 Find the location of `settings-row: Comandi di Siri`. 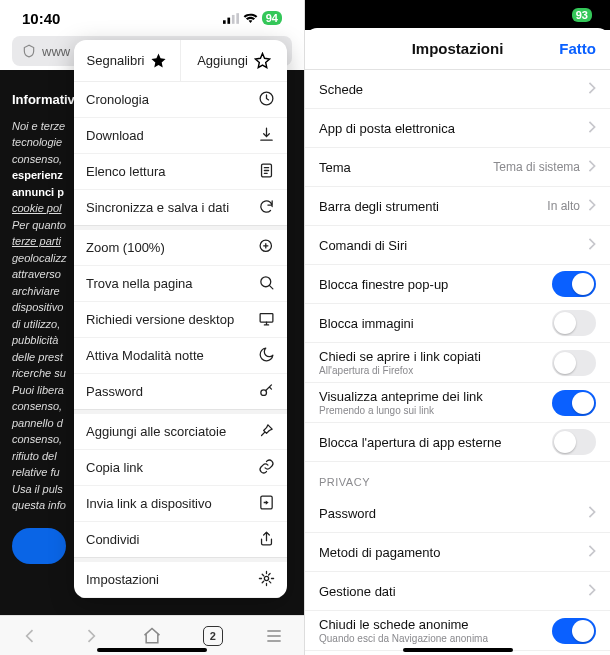

settings-row: Comandi di Siri is located at coordinates (458, 246).